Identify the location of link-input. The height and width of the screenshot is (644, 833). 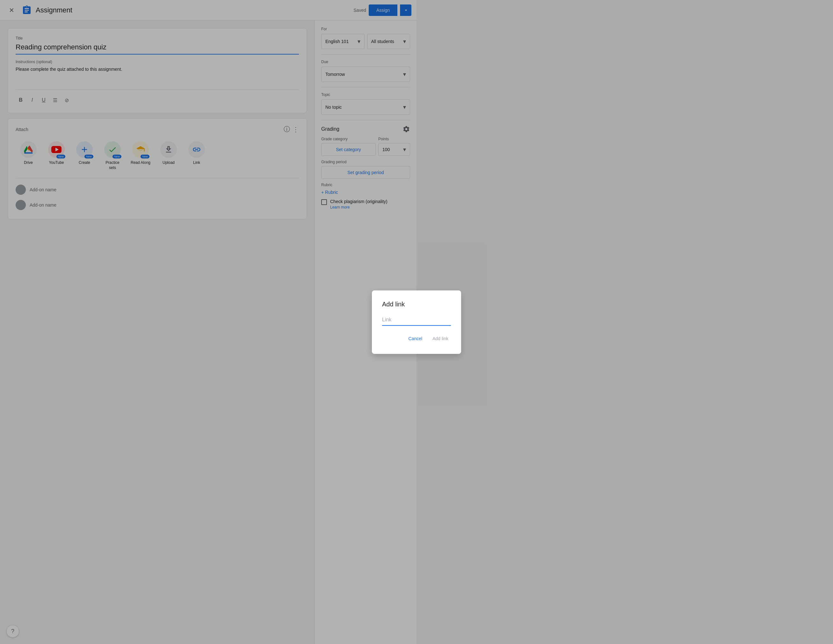
(399, 320).